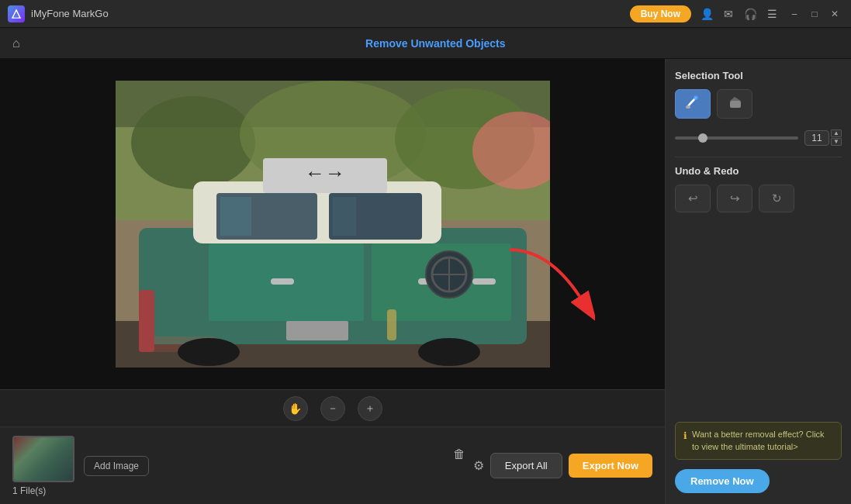 The height and width of the screenshot is (504, 851). Describe the element at coordinates (836, 133) in the screenshot. I see `slider-up-arrow: ▲` at that location.